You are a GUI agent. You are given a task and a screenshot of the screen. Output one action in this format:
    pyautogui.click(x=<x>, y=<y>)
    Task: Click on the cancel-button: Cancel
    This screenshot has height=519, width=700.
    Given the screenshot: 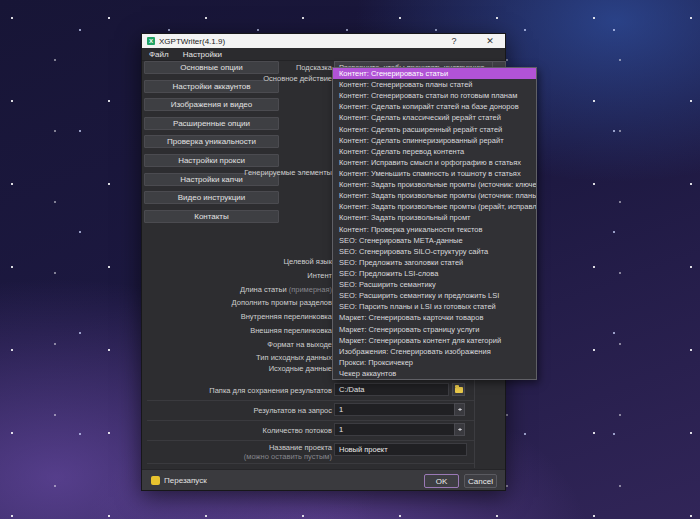 What is the action you would take?
    pyautogui.click(x=480, y=481)
    